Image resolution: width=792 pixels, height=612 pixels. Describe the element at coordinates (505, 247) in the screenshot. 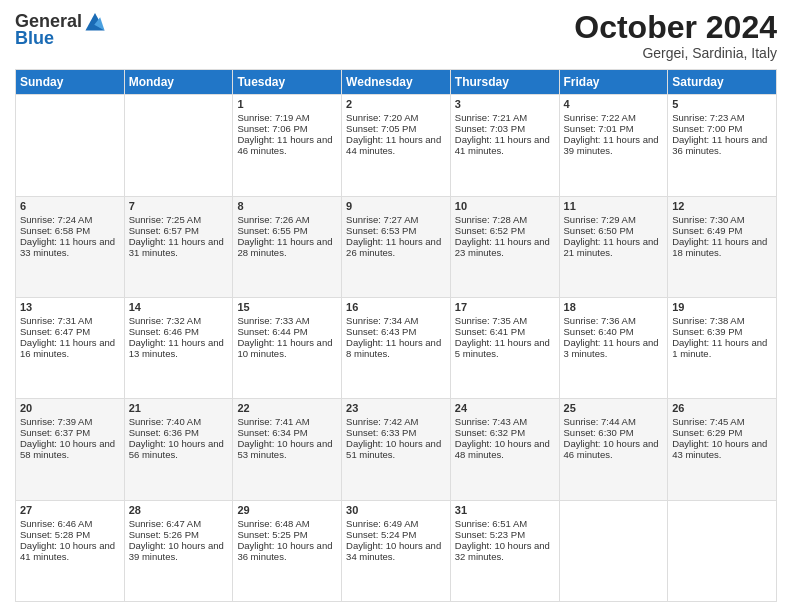

I see `daylight-text: Daylight: 11 hours and 23 minutes.` at that location.